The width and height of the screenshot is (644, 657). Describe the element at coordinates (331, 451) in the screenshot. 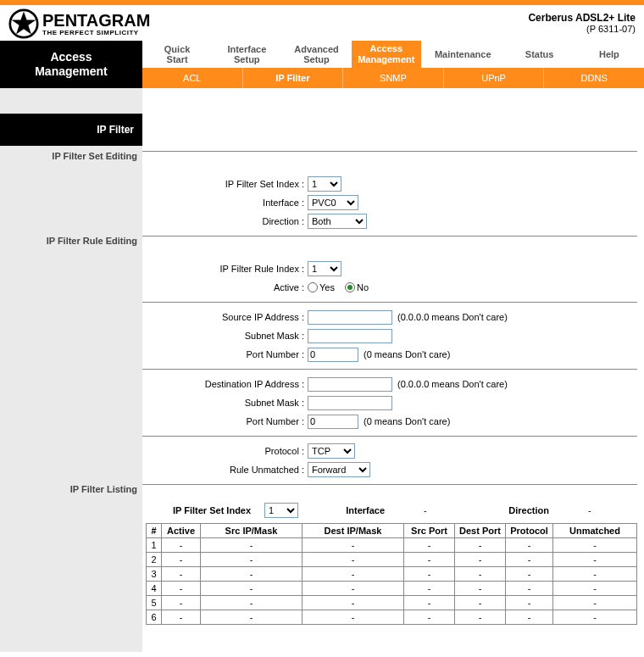

I see `protocol-select: TCP` at that location.